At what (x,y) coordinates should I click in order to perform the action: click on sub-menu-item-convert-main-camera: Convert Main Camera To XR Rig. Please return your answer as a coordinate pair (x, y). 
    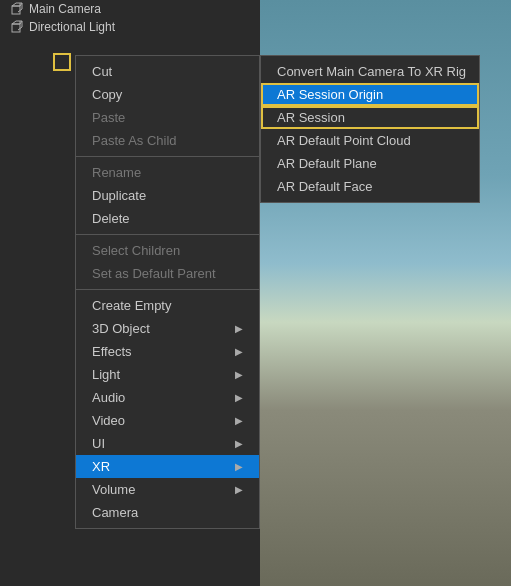
    Looking at the image, I should click on (370, 72).